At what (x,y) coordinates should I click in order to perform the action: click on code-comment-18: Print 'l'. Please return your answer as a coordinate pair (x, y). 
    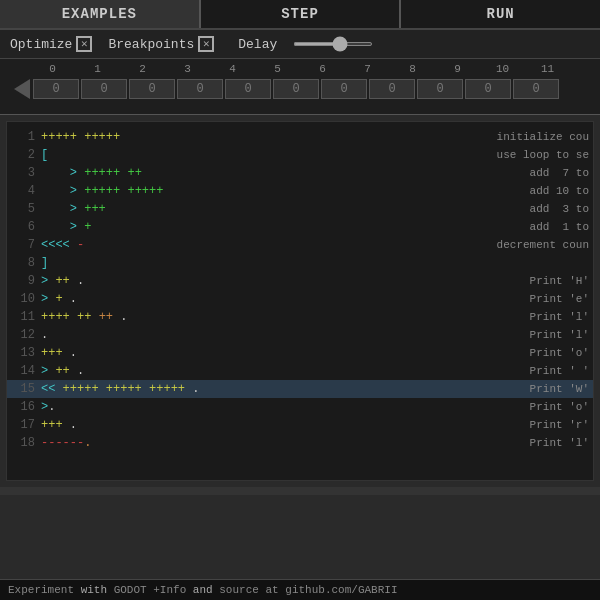
    Looking at the image, I should click on (558, 443).